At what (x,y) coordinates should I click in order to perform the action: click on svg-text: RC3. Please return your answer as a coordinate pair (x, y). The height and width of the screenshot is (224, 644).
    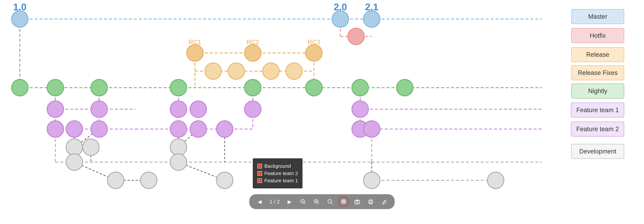
    Looking at the image, I should click on (314, 42).